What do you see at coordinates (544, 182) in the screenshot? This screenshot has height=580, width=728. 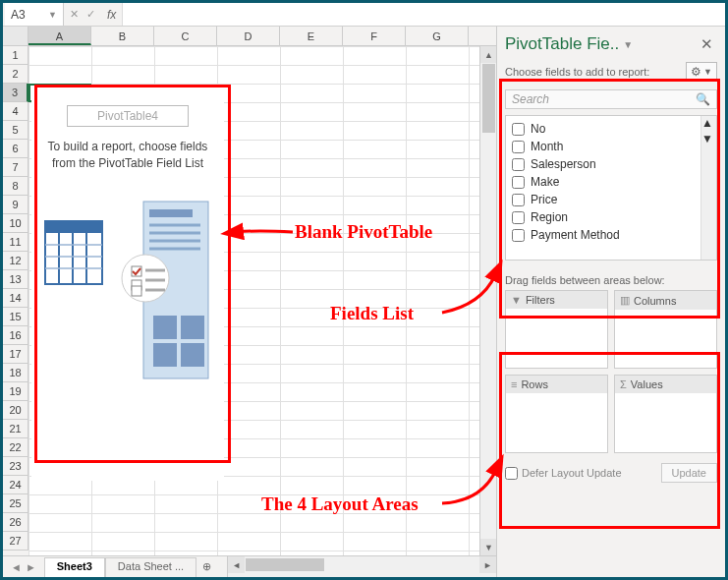 I see `field-label: Make` at bounding box center [544, 182].